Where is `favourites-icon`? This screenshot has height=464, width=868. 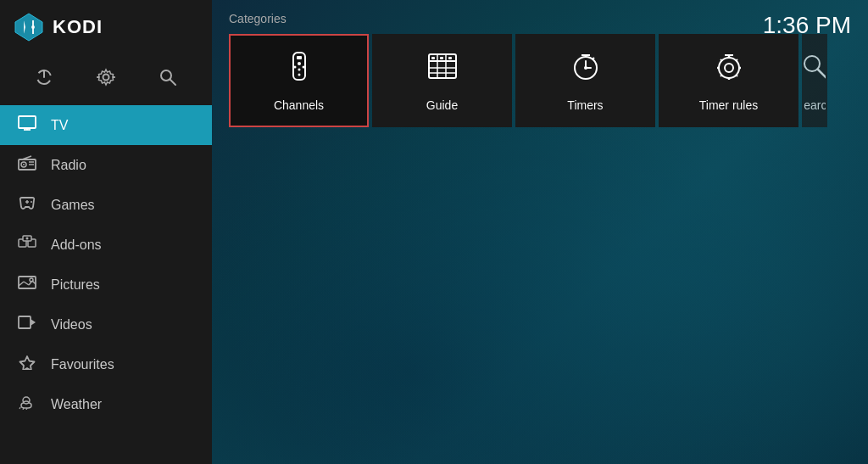 favourites-icon is located at coordinates (27, 365).